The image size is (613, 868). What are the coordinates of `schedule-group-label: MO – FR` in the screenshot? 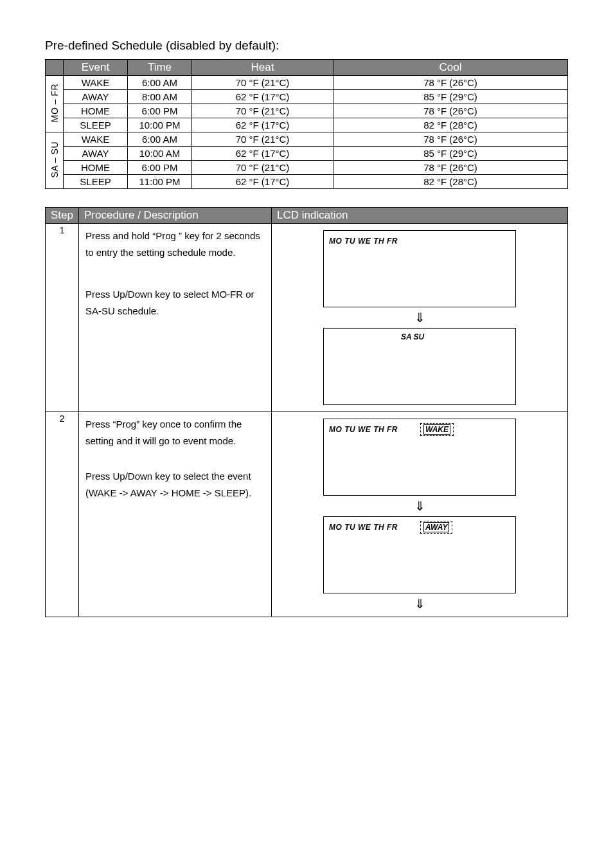 It's located at (55, 104).